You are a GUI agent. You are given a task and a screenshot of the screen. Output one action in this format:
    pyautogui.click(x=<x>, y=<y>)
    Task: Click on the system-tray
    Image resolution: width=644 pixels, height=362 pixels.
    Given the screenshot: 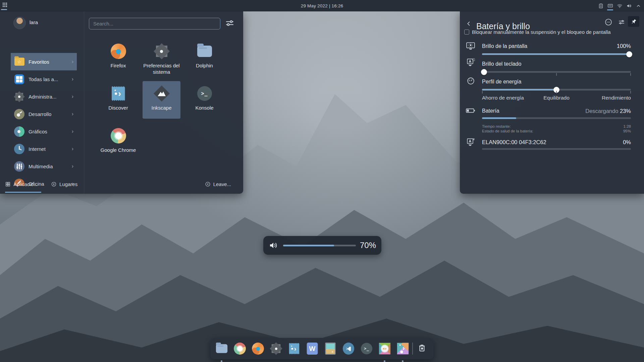 What is the action you would take?
    pyautogui.click(x=620, y=6)
    